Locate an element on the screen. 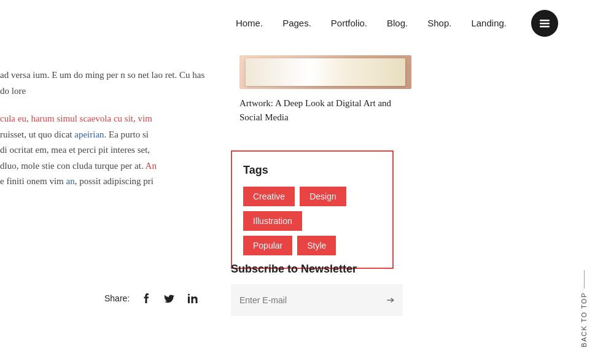  share-label: Share: is located at coordinates (117, 298).